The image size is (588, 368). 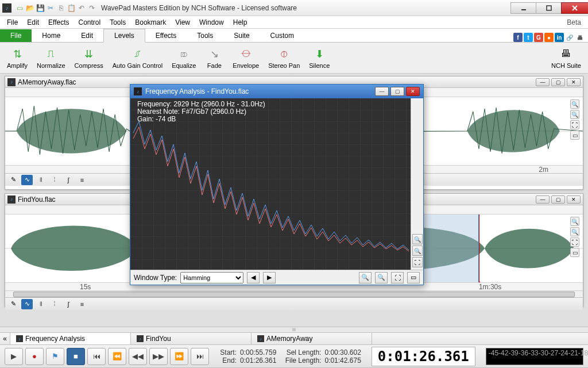 I want to click on rss-icon: ●, so click(x=549, y=37).